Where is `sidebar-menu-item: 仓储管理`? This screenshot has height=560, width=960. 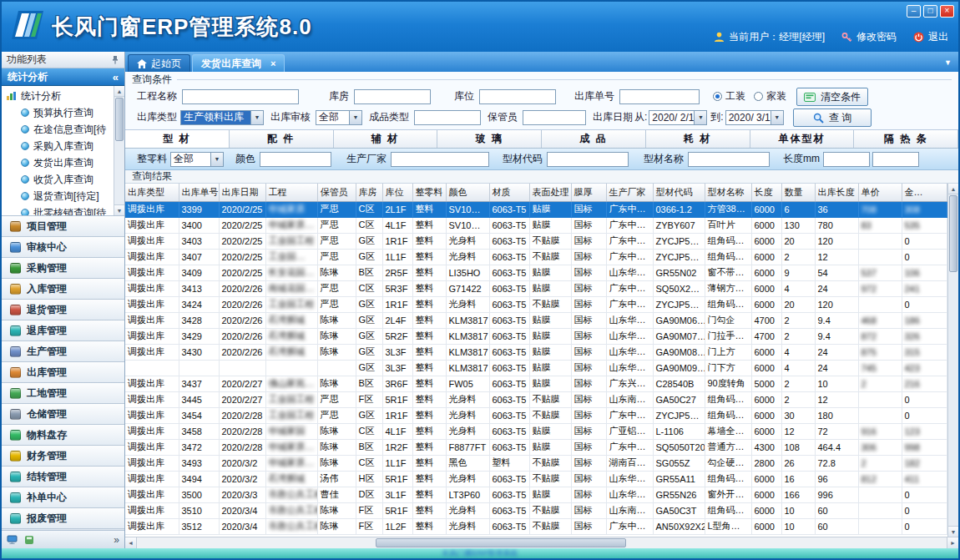
sidebar-menu-item: 仓储管理 is located at coordinates (63, 414).